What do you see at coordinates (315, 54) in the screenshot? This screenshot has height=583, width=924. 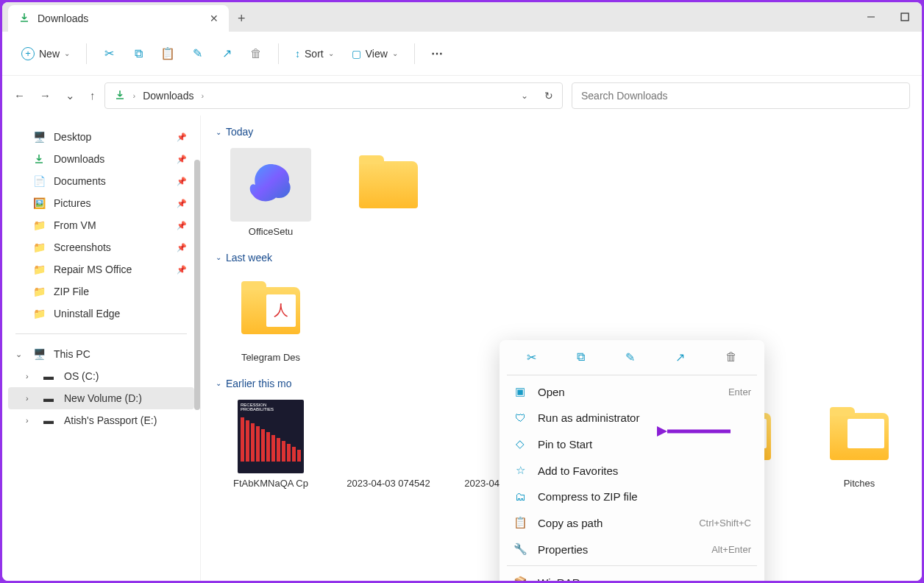 I see `sort-button: ↕ Sort ⌄` at bounding box center [315, 54].